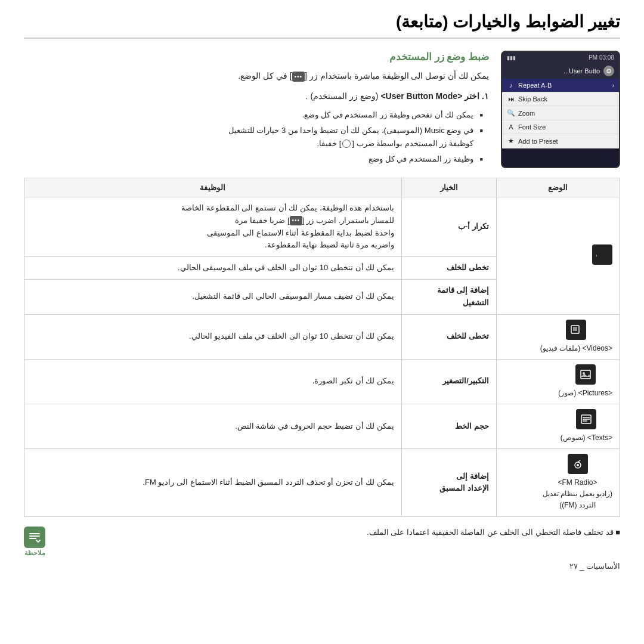 This screenshot has width=644, height=644. I want to click on arrow-icon: ›, so click(613, 86).